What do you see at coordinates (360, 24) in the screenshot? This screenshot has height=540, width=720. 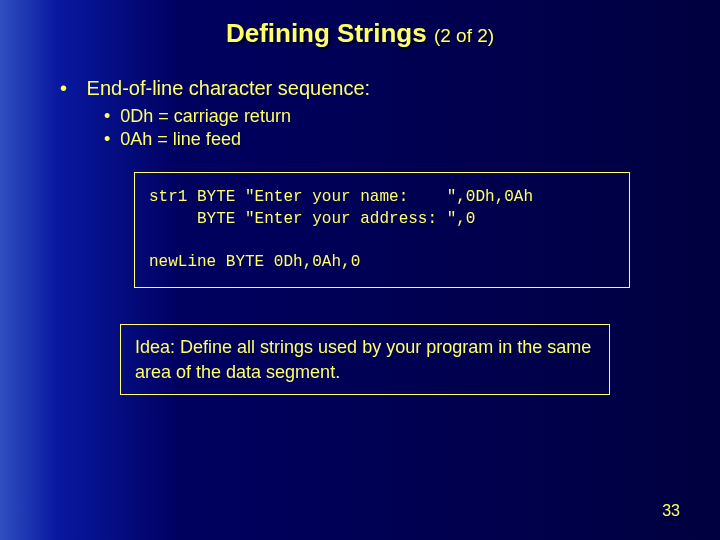 I see `slide-title: Defining Strings (2 of 2)` at bounding box center [360, 24].